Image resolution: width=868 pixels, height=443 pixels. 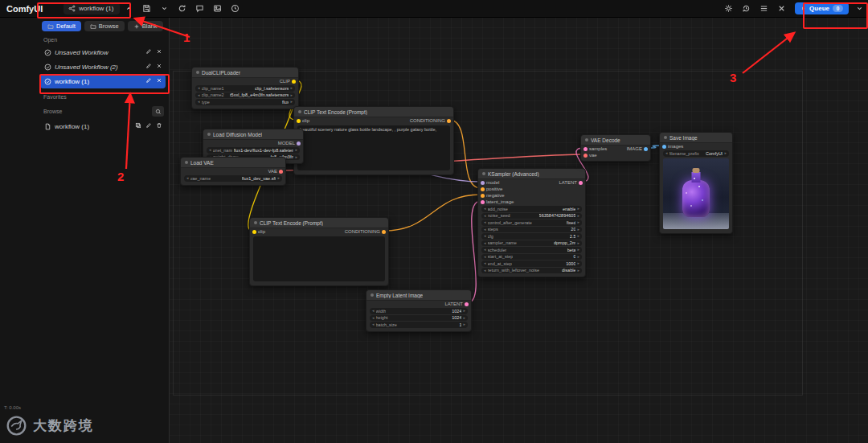 What do you see at coordinates (532, 250) in the screenshot?
I see `widget-scheduler: ◂schedulerbeta▸` at bounding box center [532, 250].